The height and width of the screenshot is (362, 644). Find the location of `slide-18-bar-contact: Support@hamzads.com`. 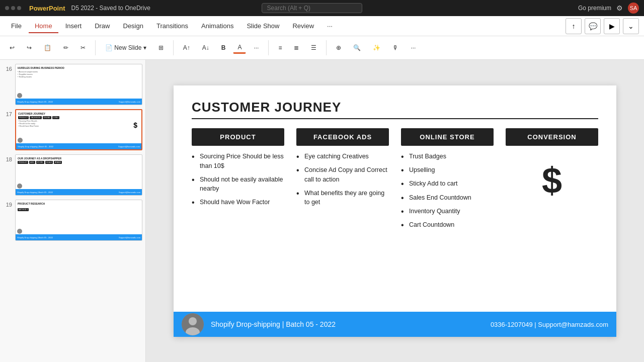

slide-18-bar-contact: Support@hamzads.com is located at coordinates (130, 192).